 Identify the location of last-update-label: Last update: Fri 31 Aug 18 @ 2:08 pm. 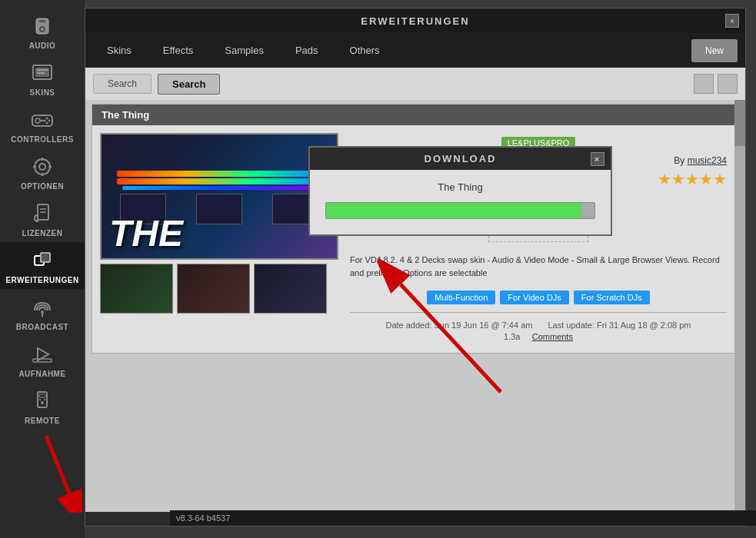
(619, 325).